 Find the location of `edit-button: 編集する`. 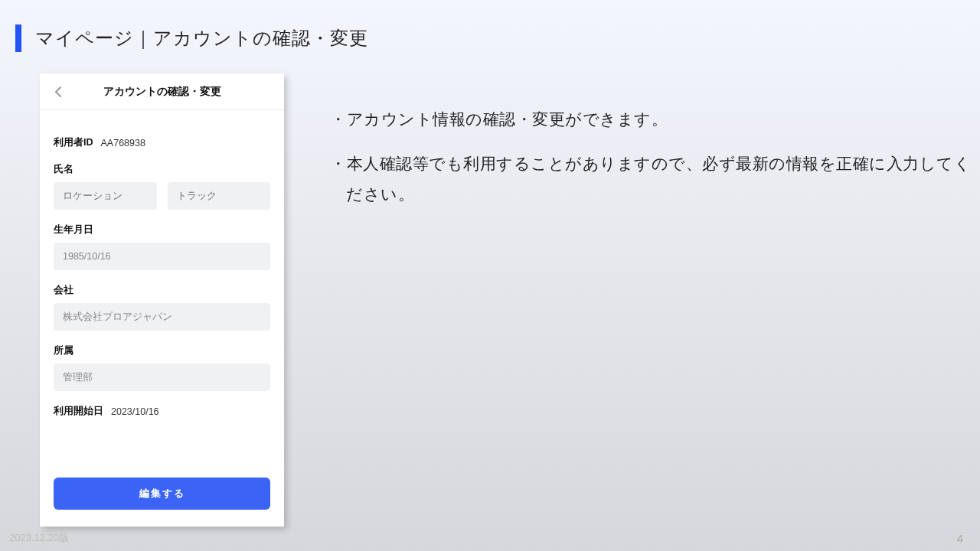

edit-button: 編集する is located at coordinates (162, 494).